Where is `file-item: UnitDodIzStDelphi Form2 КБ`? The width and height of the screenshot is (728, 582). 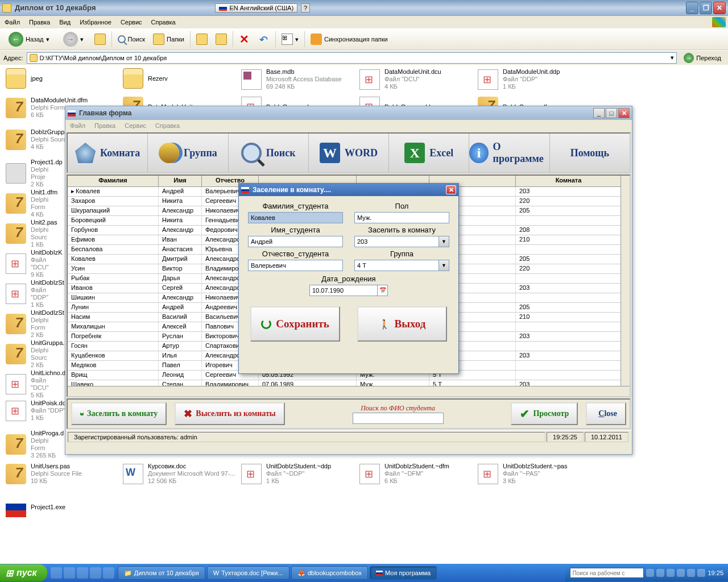
file-item: UnitDodIzStDelphi Form2 КБ is located at coordinates (34, 324).